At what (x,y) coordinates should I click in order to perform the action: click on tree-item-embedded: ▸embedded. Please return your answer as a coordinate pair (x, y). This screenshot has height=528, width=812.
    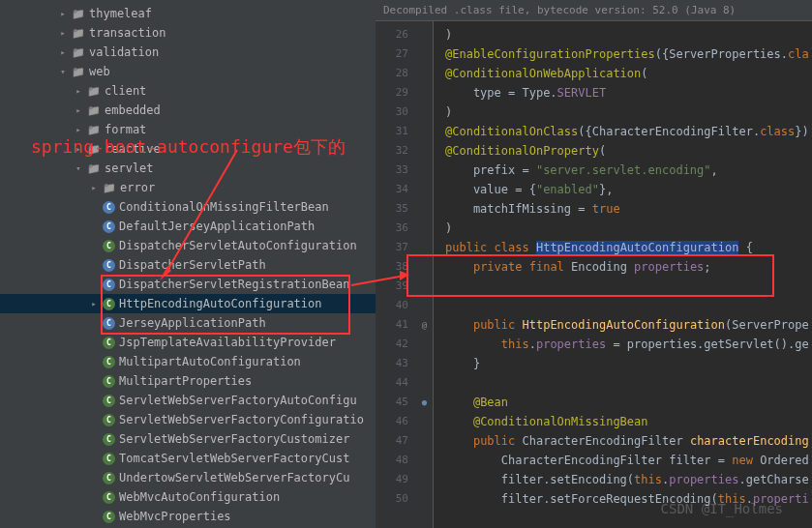
    Looking at the image, I should click on (188, 110).